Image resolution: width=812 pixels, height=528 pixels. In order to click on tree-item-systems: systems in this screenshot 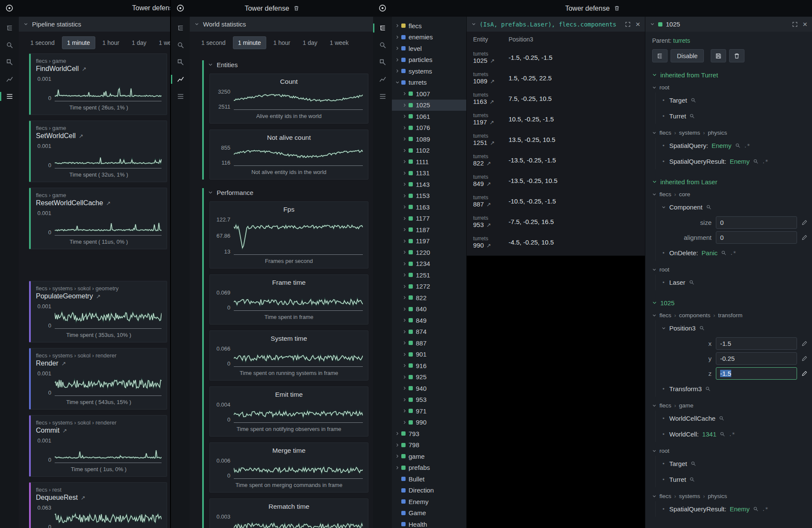, I will do `click(429, 71)`.